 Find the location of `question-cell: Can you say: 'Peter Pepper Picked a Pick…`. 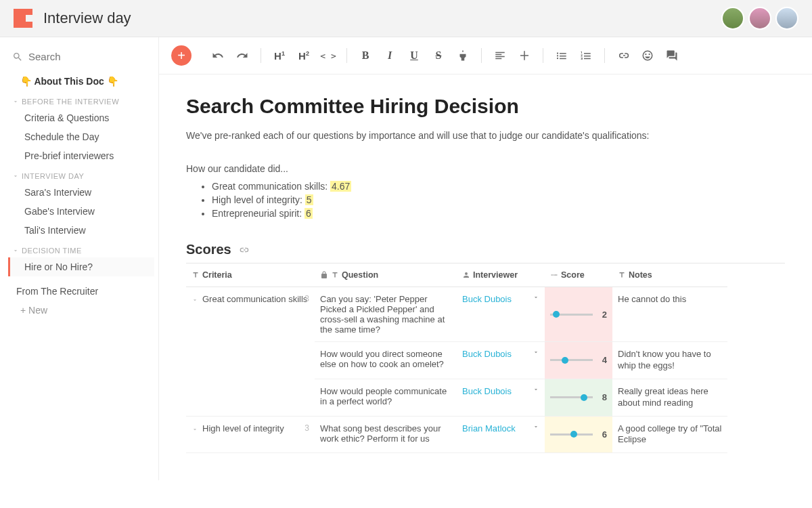

question-cell: Can you say: 'Peter Pepper Picked a Pick… is located at coordinates (386, 314).